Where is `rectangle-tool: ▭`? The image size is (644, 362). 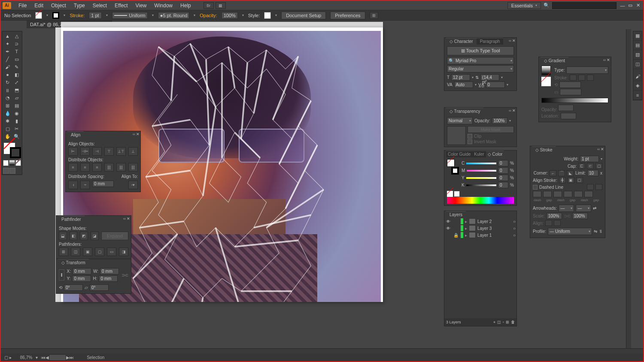
rectangle-tool: ▭ is located at coordinates (16, 59).